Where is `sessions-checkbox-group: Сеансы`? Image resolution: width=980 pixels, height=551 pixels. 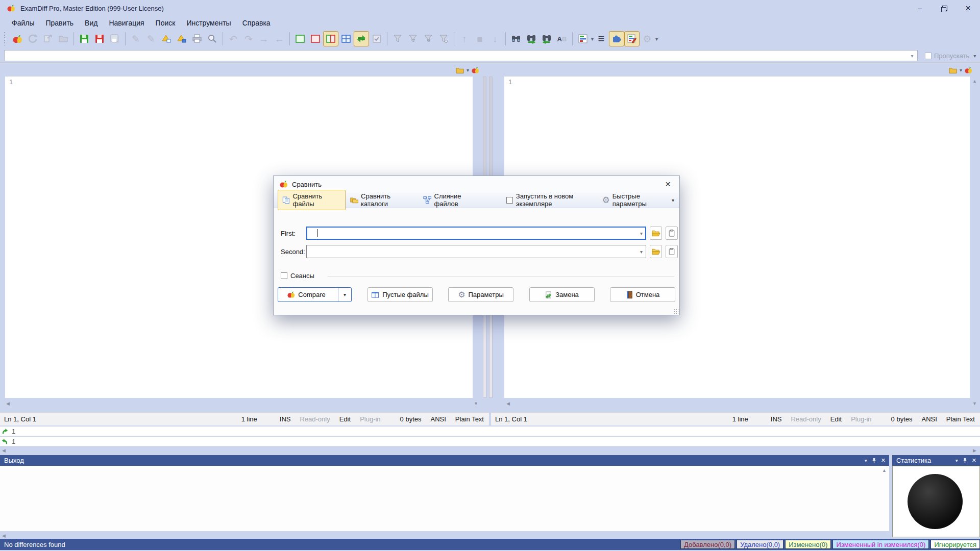
sessions-checkbox-group: Сеансы is located at coordinates (298, 276).